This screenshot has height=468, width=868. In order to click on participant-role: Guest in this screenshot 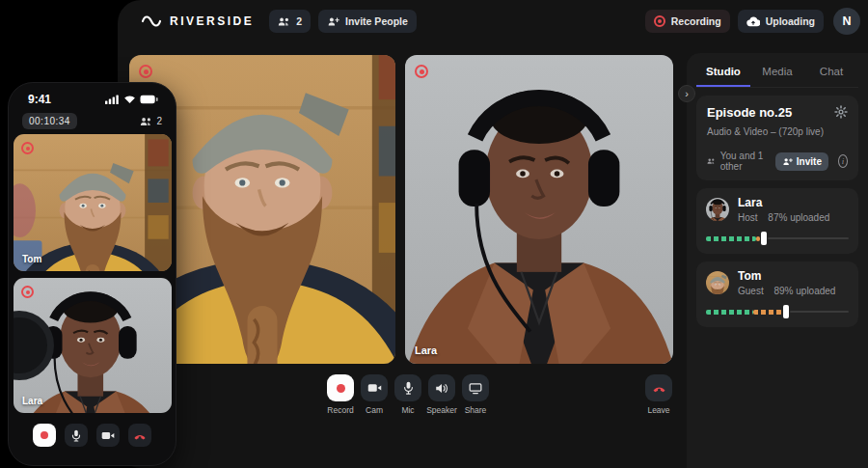, I will do `click(750, 291)`.